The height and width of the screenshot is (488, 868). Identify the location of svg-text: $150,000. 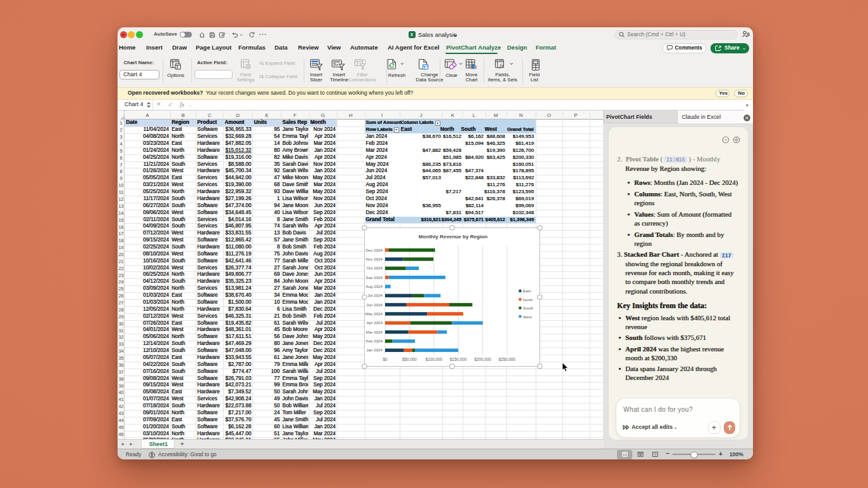
(459, 360).